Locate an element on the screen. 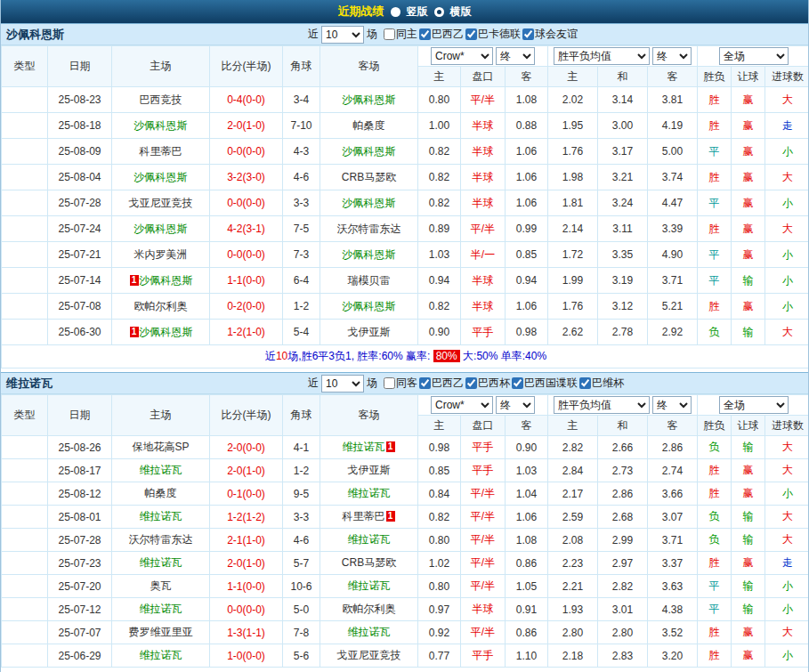 The image size is (809, 672). score-cell: 1-0(0-0) is located at coordinates (247, 656).